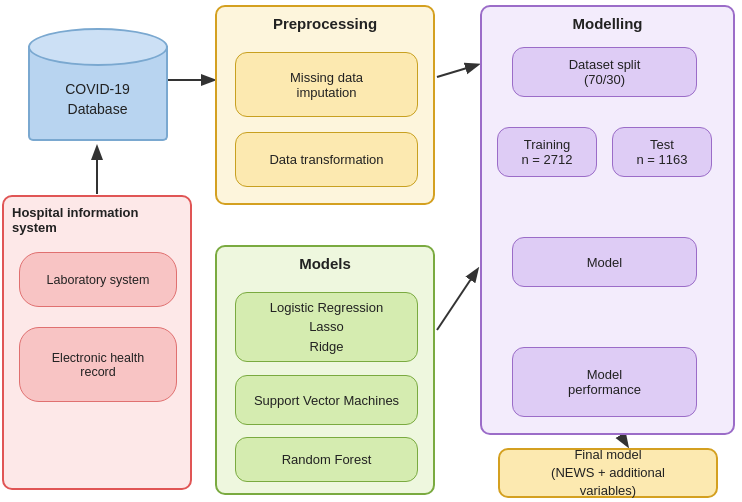  What do you see at coordinates (608, 474) in the screenshot?
I see `final-label: Final model (NEWS + additional variables…` at bounding box center [608, 474].